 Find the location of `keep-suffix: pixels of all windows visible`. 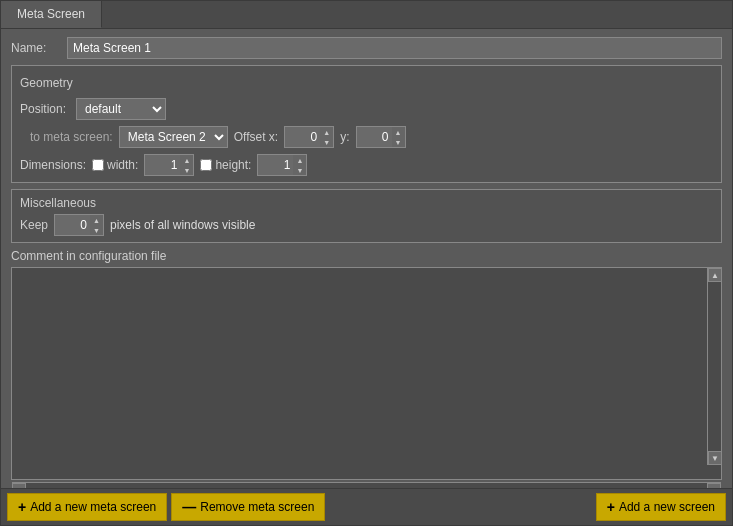

keep-suffix: pixels of all windows visible is located at coordinates (182, 225).